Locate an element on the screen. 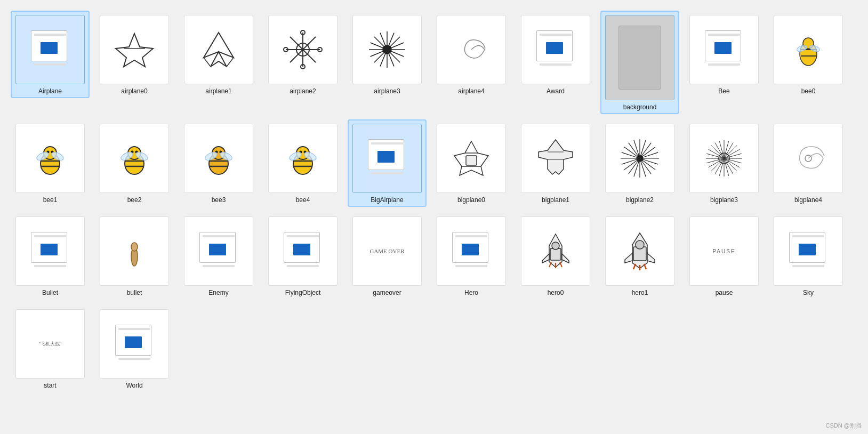 The height and width of the screenshot is (434, 868). file-label-airplane3: airplane3 is located at coordinates (387, 91).